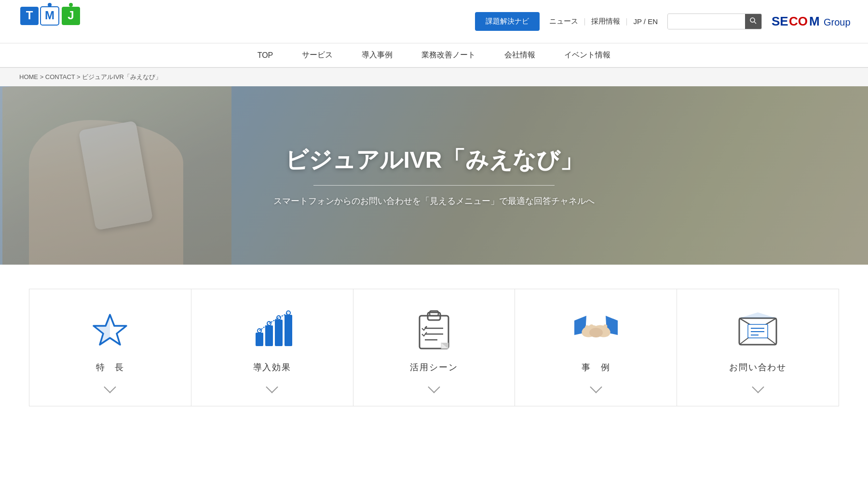 The height and width of the screenshot is (483, 868). Describe the element at coordinates (434, 348) in the screenshot. I see `feature-item-katsuyou: 活用シーン` at that location.